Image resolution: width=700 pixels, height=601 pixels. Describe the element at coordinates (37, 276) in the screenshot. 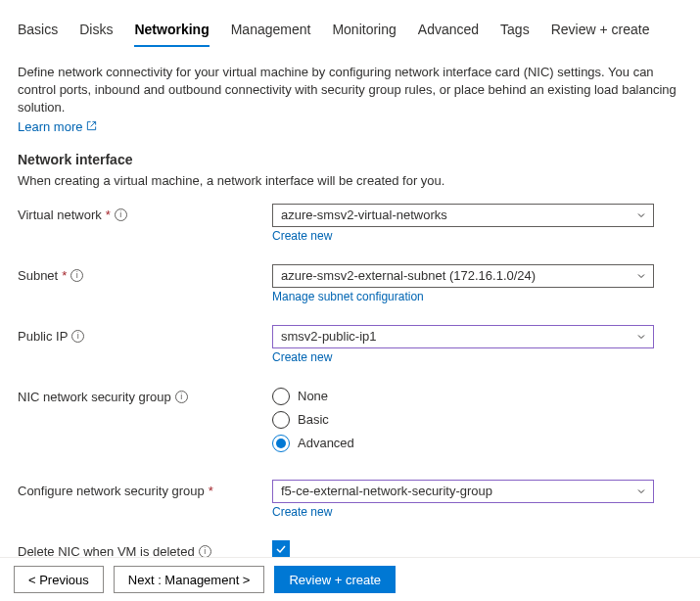

I see `subnet-label: Subnet` at that location.